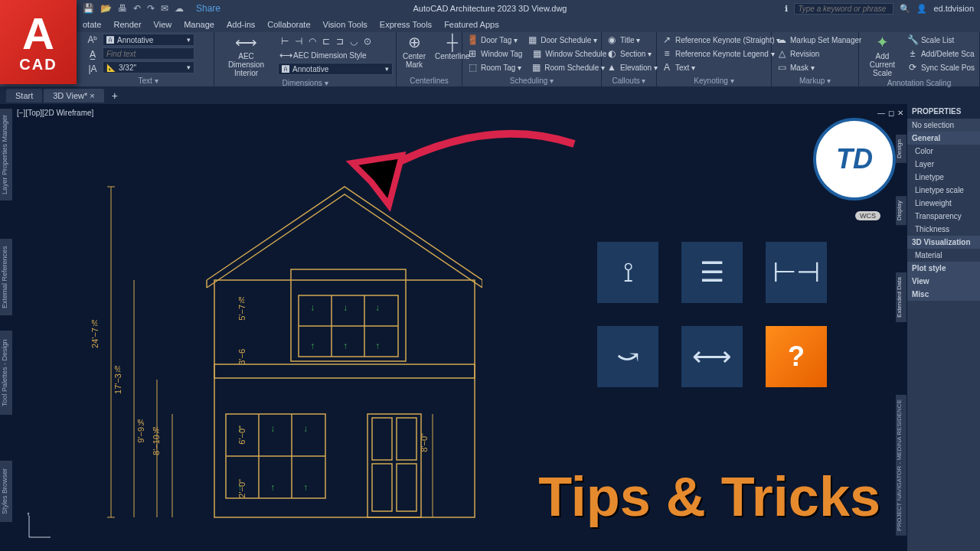 The height and width of the screenshot is (551, 980). What do you see at coordinates (6, 155) in the screenshot?
I see `layer-manager-tab: Layer Properties Manager` at bounding box center [6, 155].